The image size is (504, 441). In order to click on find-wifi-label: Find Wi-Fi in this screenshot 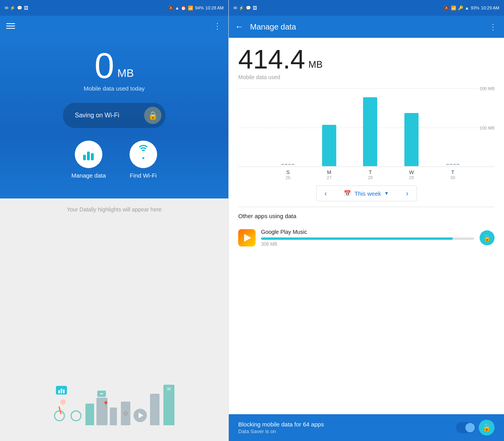, I will do `click(143, 176)`.